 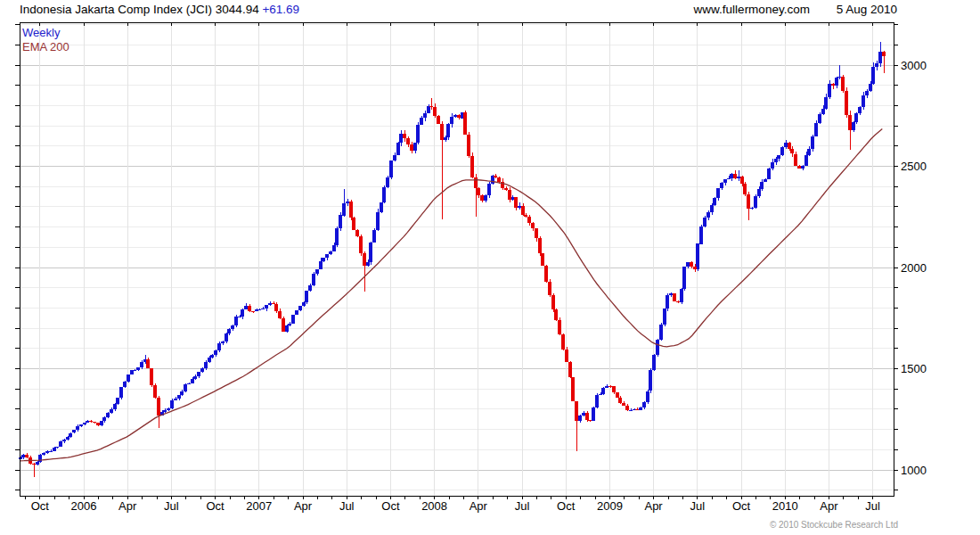 I want to click on y-axis-label: 1500, so click(x=914, y=369).